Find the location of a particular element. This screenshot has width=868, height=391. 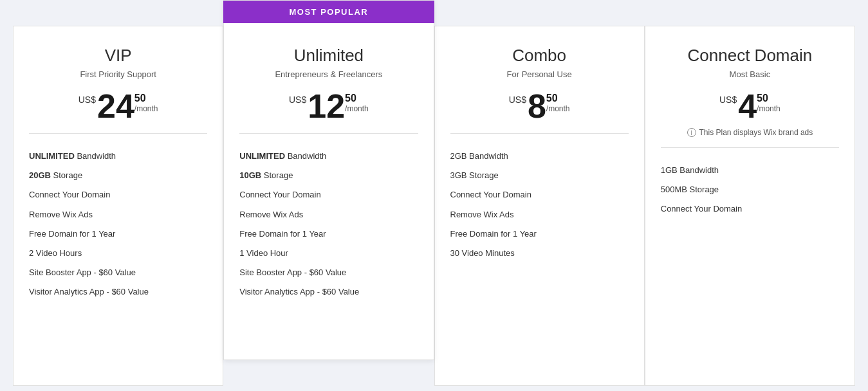

feature-text: 500MB Storage is located at coordinates (690, 189).